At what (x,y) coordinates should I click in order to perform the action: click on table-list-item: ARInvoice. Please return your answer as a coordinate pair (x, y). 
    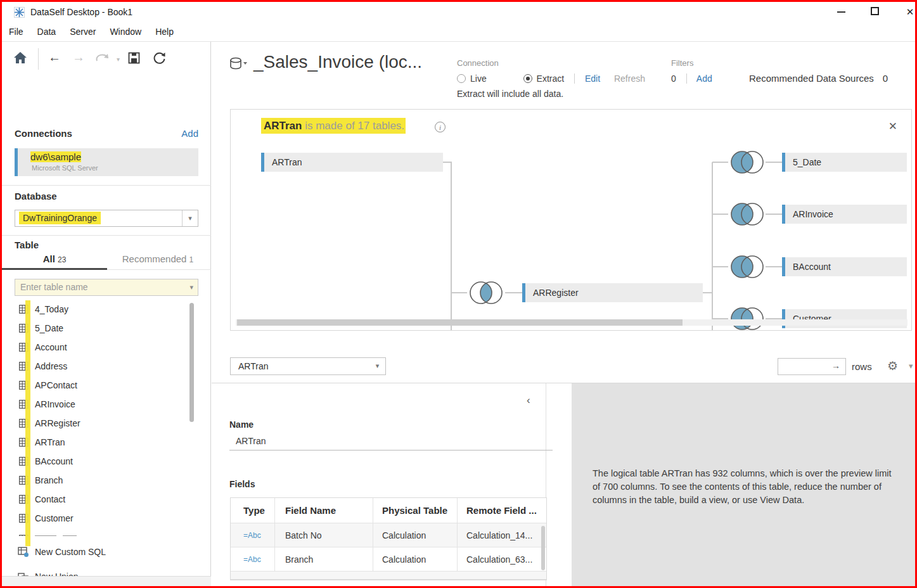
    Looking at the image, I should click on (101, 405).